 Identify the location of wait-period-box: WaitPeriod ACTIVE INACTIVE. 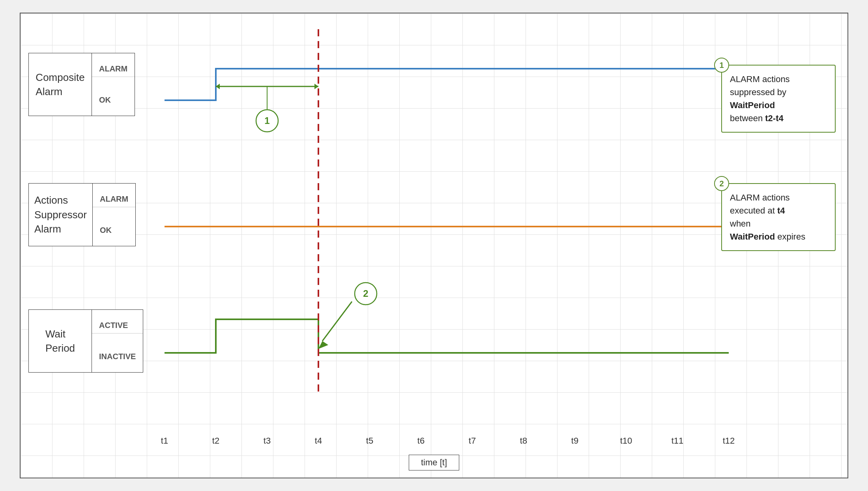
(86, 341).